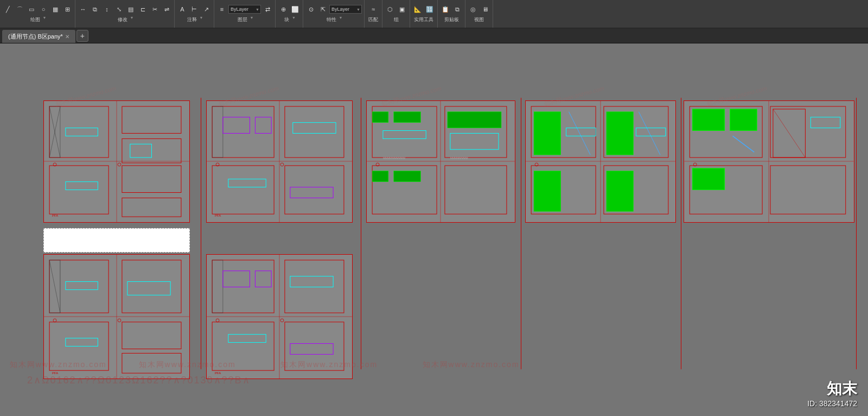 This screenshot has height=416, width=868. Describe the element at coordinates (331, 20) in the screenshot. I see `properties-label: 特性` at that location.